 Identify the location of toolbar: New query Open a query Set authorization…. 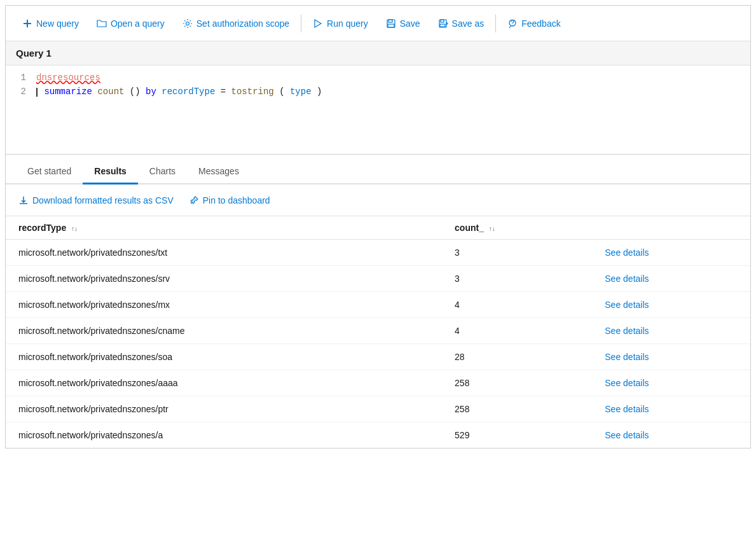
(378, 24).